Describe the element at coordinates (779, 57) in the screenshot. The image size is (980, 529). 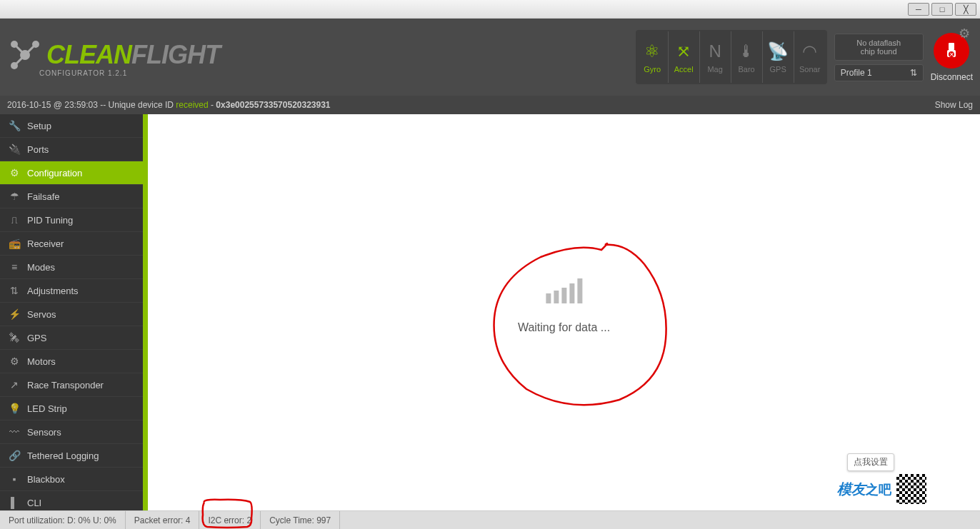
I see `sensor-gps: 📡GPS` at that location.